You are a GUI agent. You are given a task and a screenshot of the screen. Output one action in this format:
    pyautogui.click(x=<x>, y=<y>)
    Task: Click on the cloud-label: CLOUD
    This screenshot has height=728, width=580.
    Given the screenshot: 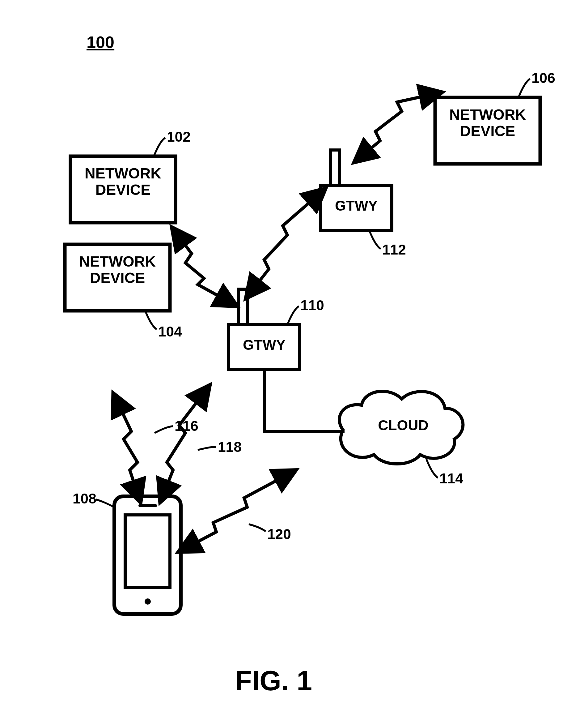 What is the action you would take?
    pyautogui.click(x=404, y=425)
    